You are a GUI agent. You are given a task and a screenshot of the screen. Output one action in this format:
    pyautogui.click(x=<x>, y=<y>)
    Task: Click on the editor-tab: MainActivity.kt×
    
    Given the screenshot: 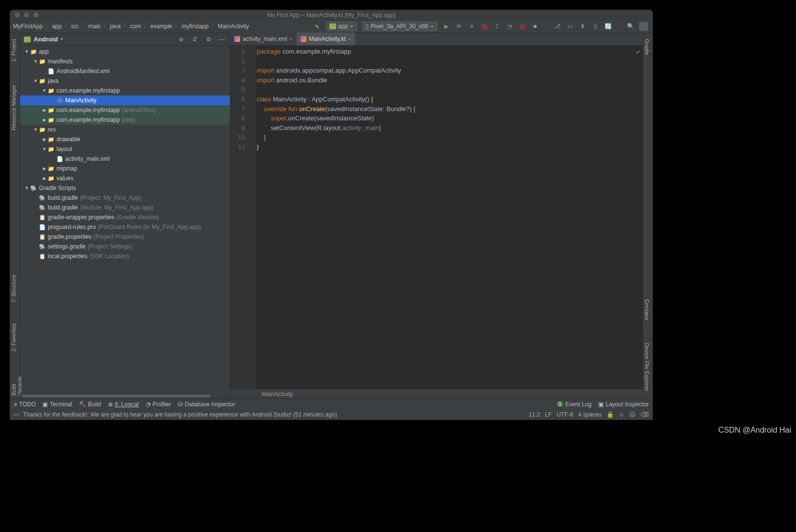 What is the action you would take?
    pyautogui.click(x=326, y=39)
    